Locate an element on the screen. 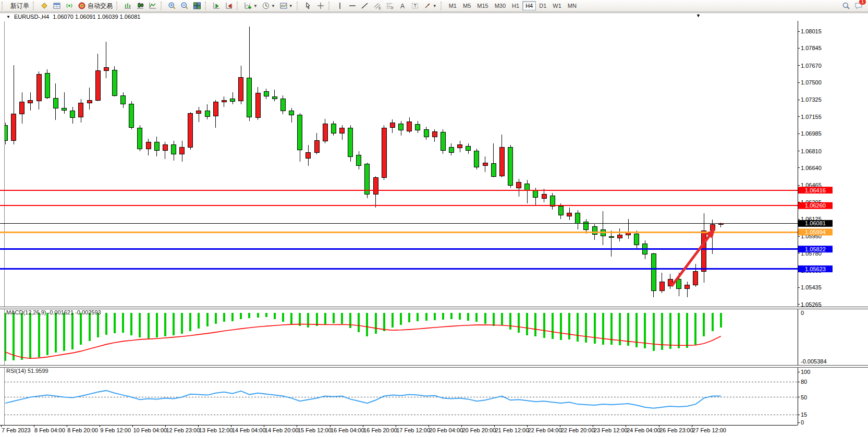 The width and height of the screenshot is (868, 437). svg-text: 80 is located at coordinates (804, 382).